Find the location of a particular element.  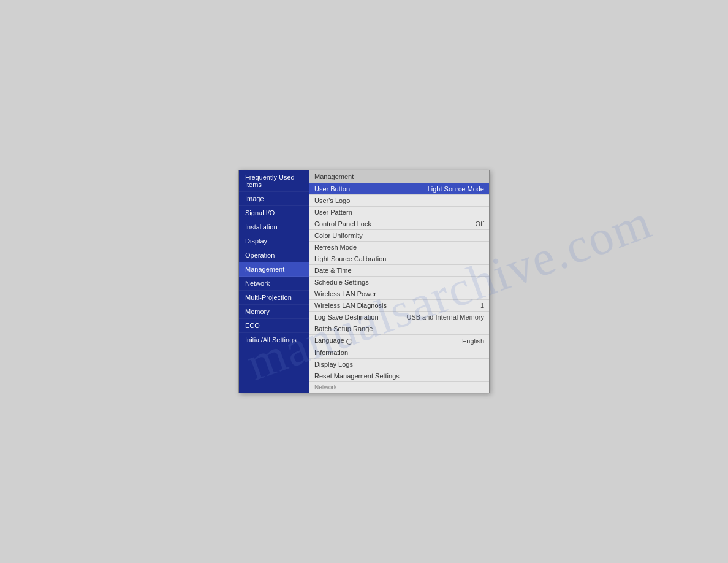

menu-row-label-5: Refresh Mode is located at coordinates (400, 247).